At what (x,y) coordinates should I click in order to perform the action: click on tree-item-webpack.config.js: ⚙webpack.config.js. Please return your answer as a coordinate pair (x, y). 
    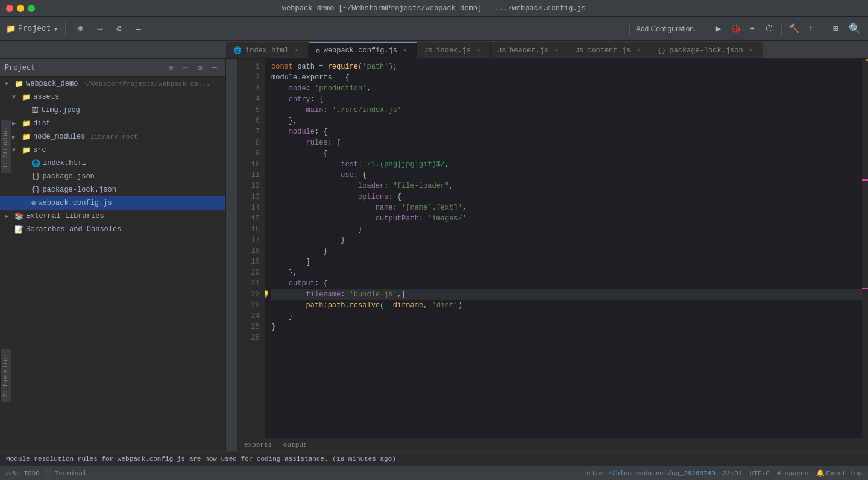
    Looking at the image, I should click on (113, 203).